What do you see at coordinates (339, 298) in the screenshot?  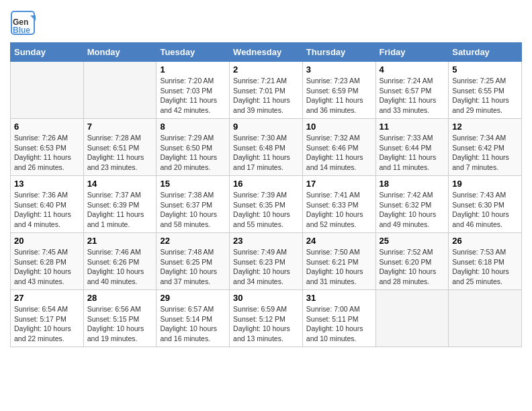 I see `day-number: 31` at bounding box center [339, 298].